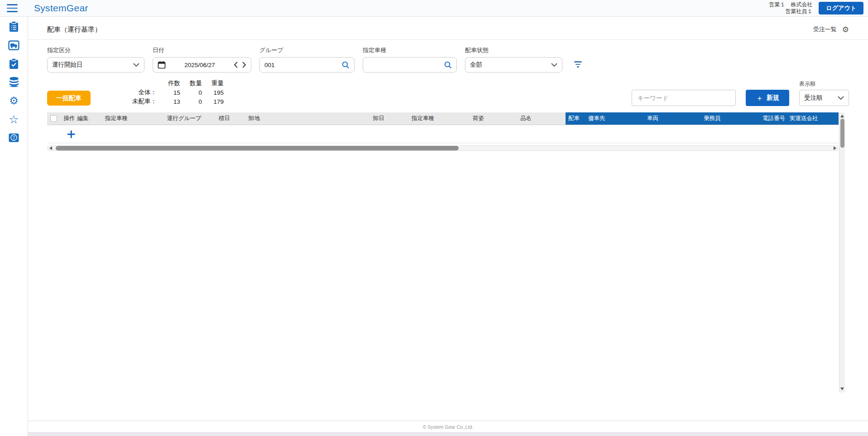  Describe the element at coordinates (257, 148) in the screenshot. I see `horizontal-scroll-thumb` at that location.